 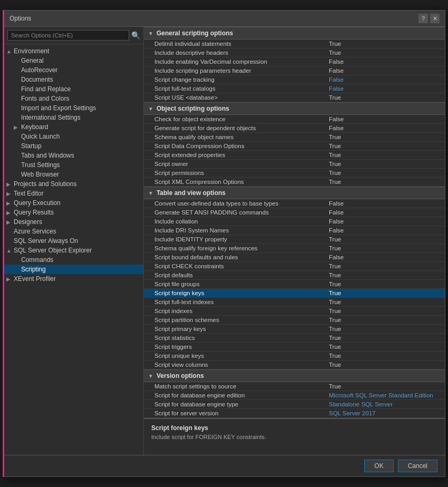 What do you see at coordinates (294, 311) in the screenshot?
I see `option-row: Script indexesTrue` at bounding box center [294, 311].